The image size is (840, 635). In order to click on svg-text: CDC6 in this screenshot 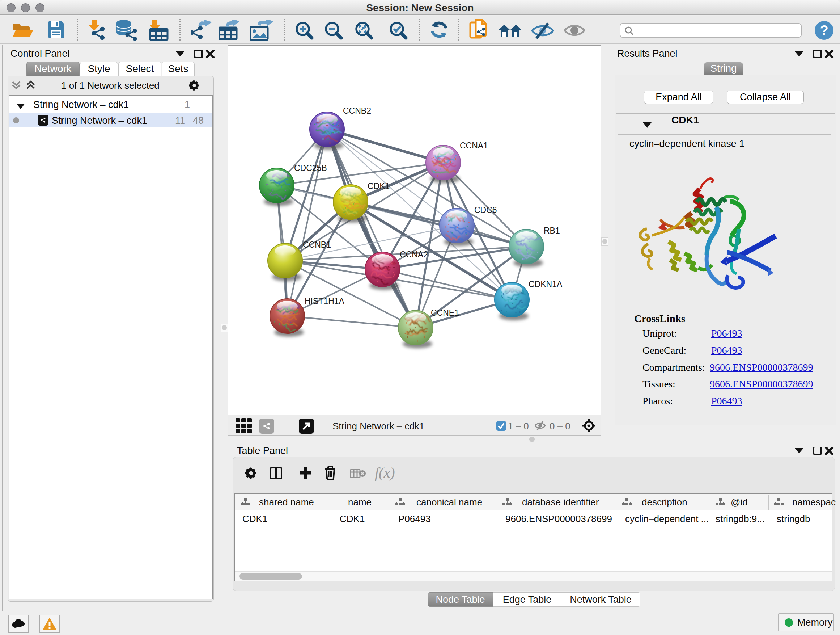, I will do `click(486, 210)`.